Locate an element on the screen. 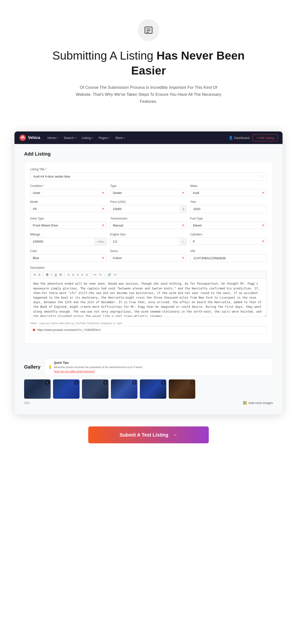 The image size is (297, 644). color-value: Blue is located at coordinates (67, 258).